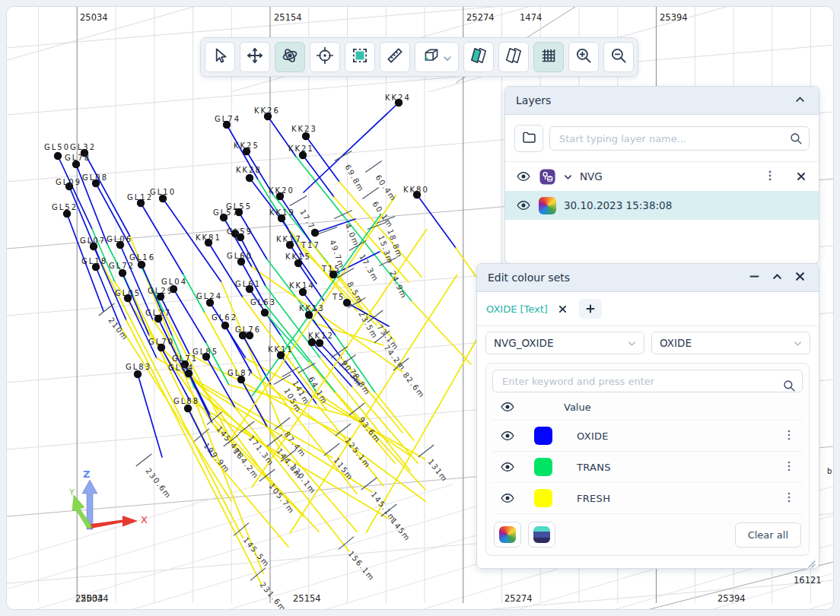 Image resolution: width=840 pixels, height=616 pixels. I want to click on hole-label: GL04, so click(174, 281).